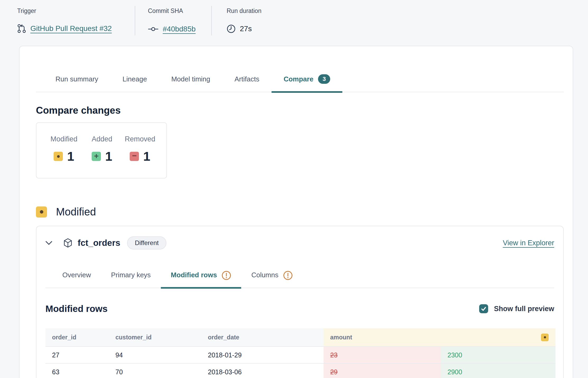  I want to click on modified-count: 1, so click(71, 156).